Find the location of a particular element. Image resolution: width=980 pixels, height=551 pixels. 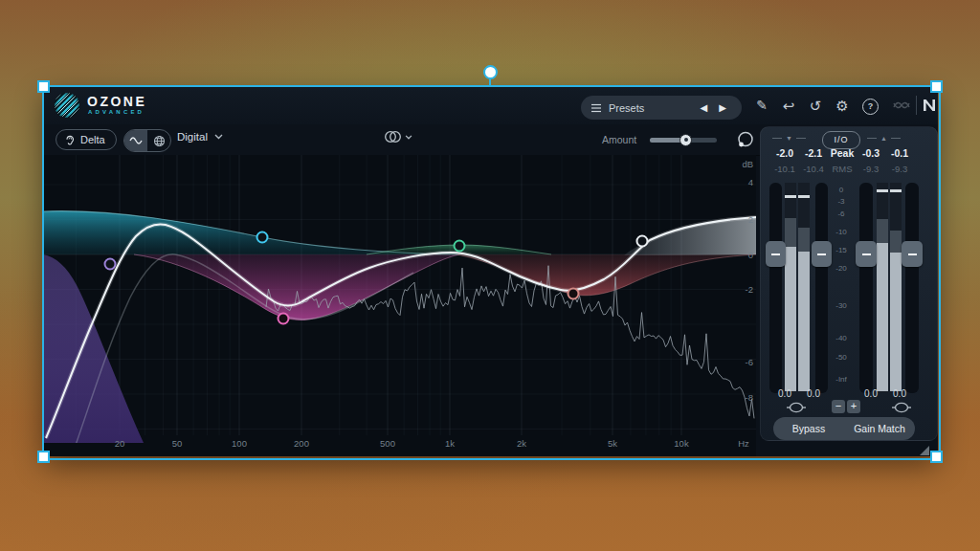

selection-handle-bottom-right is located at coordinates (936, 457).